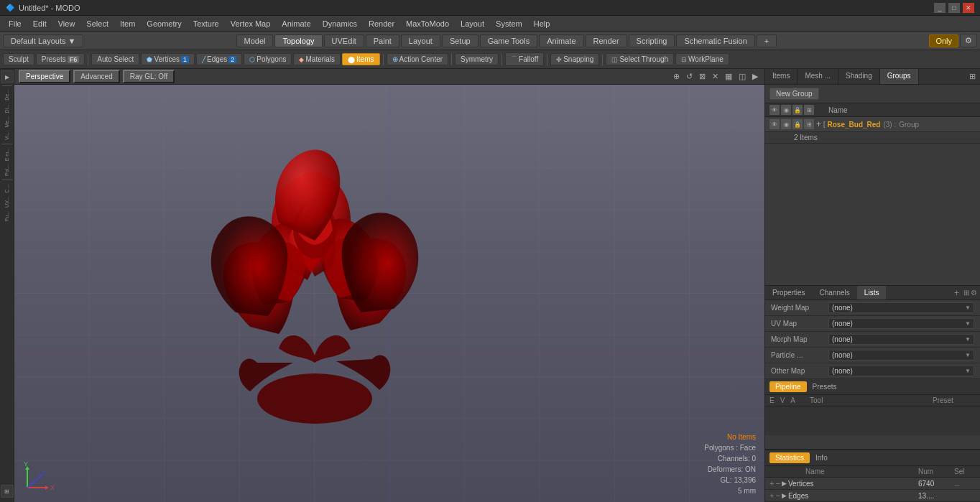 The image size is (980, 502). What do you see at coordinates (344, 41) in the screenshot?
I see `tab-uvedit: UVEdit` at bounding box center [344, 41].